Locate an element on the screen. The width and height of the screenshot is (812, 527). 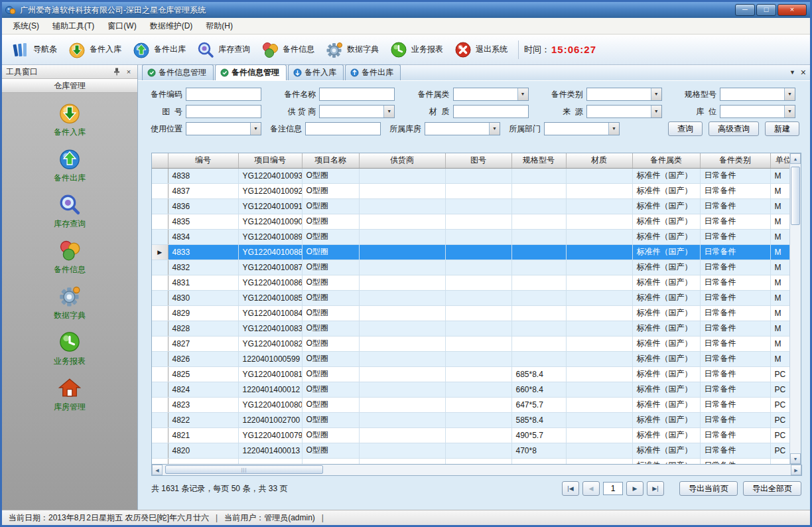
use-position-select: ▼ is located at coordinates (224, 129).